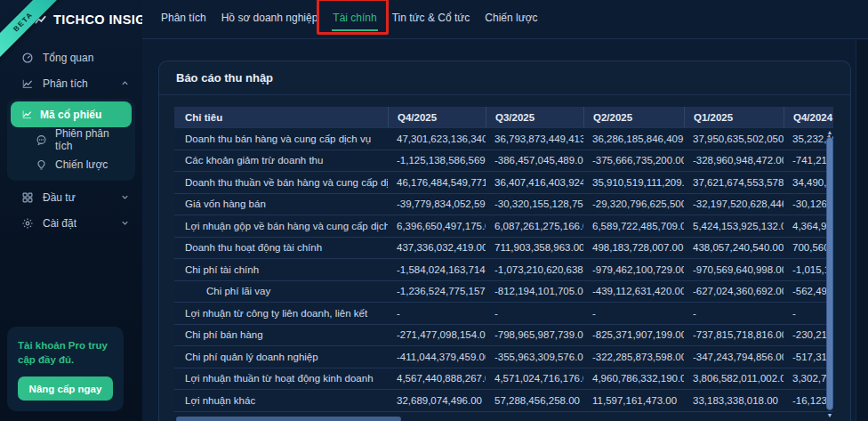 This screenshot has width=868, height=421. I want to click on sidebar-item-label: Mã cổ phiếu, so click(71, 115).